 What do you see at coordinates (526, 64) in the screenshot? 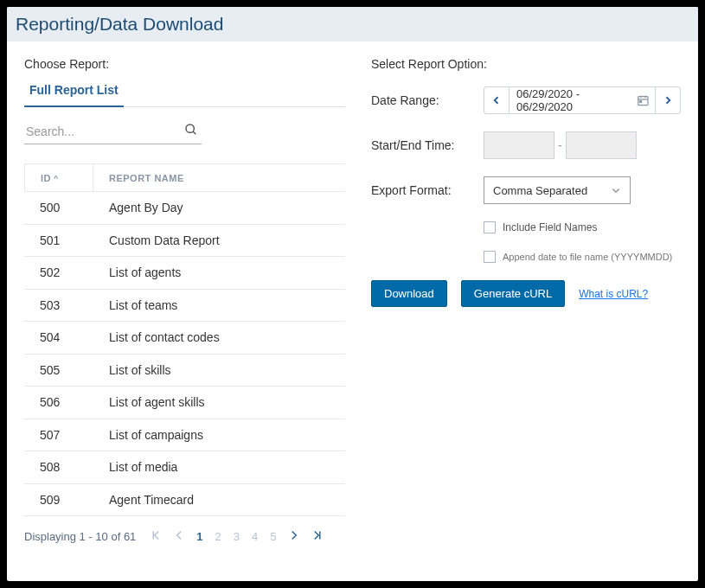
I see `select-option-label: Select Report Option:` at bounding box center [526, 64].